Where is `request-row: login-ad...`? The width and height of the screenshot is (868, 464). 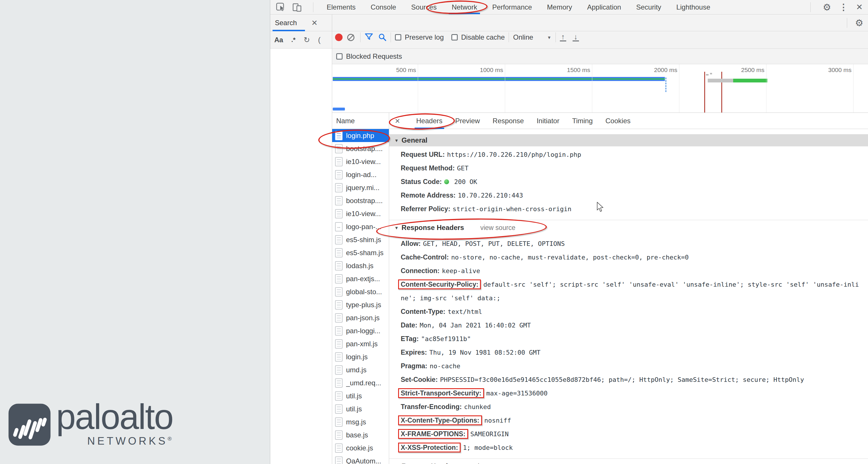 request-row: login-ad... is located at coordinates (361, 175).